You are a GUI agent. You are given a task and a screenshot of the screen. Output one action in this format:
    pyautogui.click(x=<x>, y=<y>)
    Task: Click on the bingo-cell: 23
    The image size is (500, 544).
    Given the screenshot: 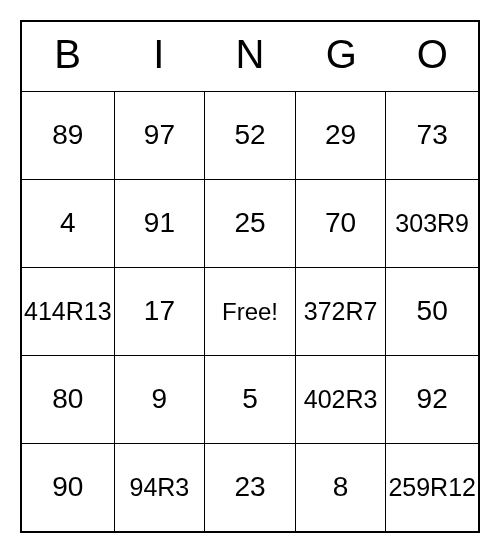 What is the action you would take?
    pyautogui.click(x=250, y=487)
    